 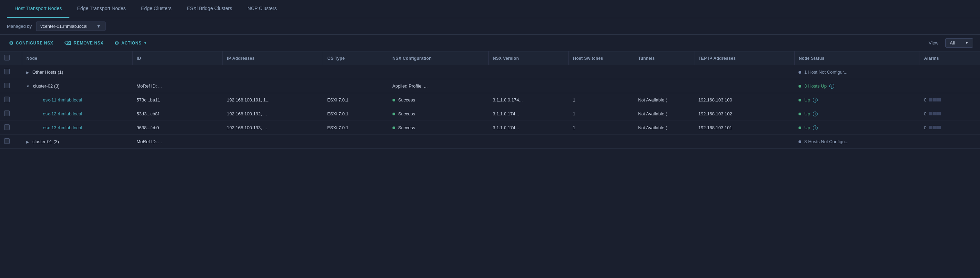 I want to click on header-node-status: Node Status, so click(x=857, y=59).